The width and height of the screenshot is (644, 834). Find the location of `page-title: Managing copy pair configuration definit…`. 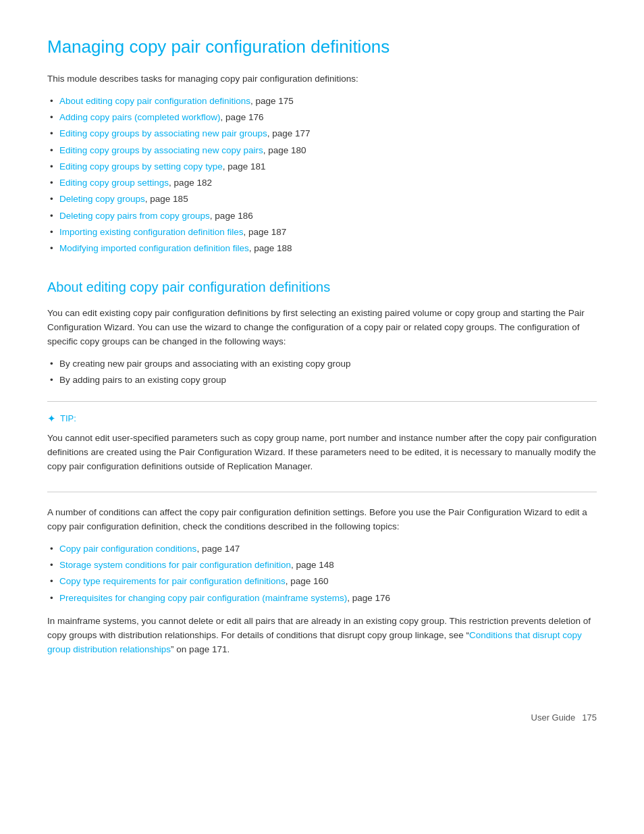

page-title: Managing copy pair configuration definit… is located at coordinates (322, 47).